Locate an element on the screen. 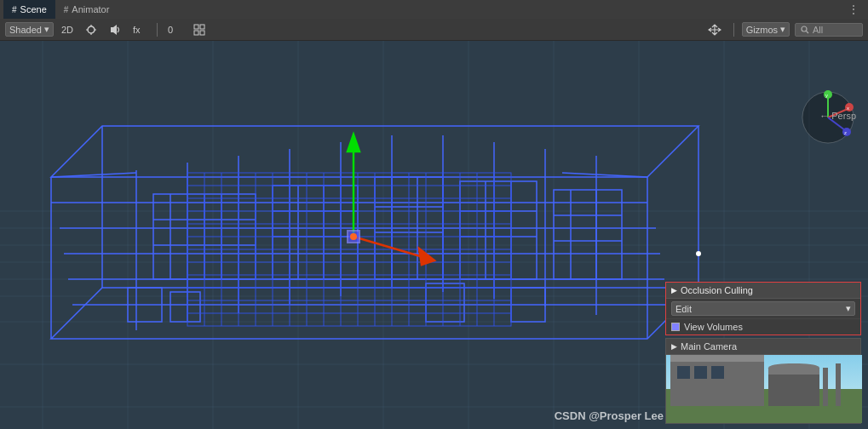 This screenshot has width=868, height=429. grid-icon is located at coordinates (199, 30).